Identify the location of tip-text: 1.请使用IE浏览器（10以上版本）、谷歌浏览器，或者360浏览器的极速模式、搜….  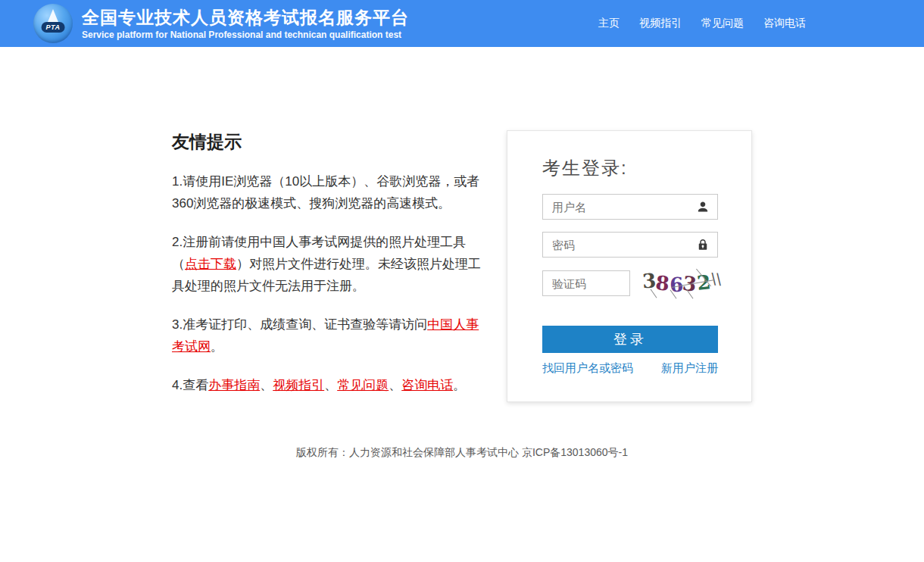
(326, 192).